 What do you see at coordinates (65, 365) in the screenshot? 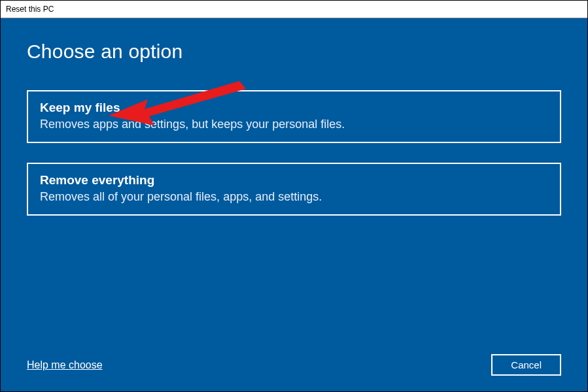
I see `help-me-choose-link: Help me choose` at bounding box center [65, 365].